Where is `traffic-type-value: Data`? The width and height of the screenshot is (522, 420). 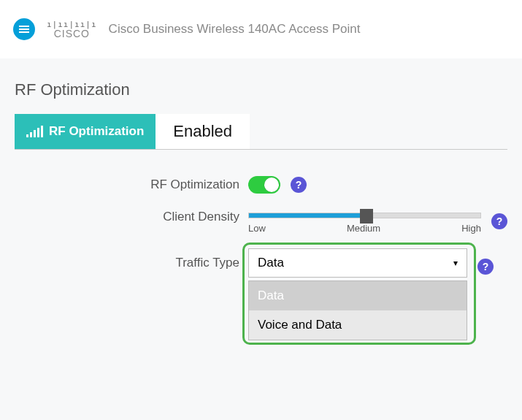
traffic-type-value: Data is located at coordinates (271, 263).